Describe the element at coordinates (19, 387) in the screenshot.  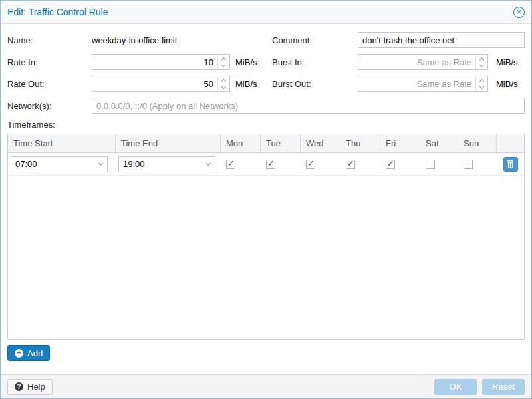
I see `help-icon` at that location.